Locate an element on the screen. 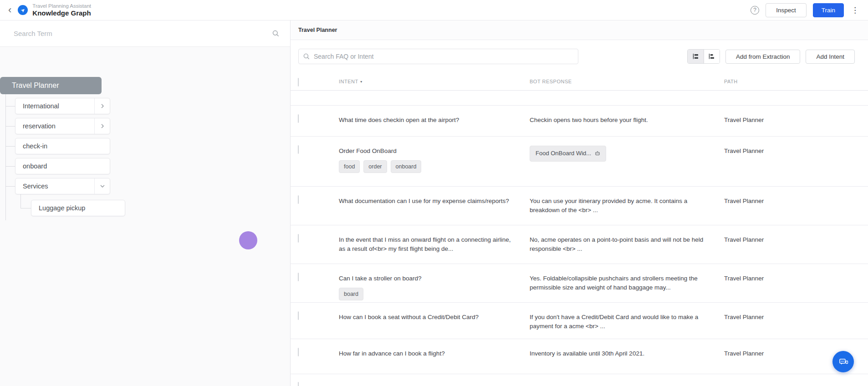 This screenshot has width=868, height=386. intent-text: What documentation can I use for my expe… is located at coordinates (426, 201).